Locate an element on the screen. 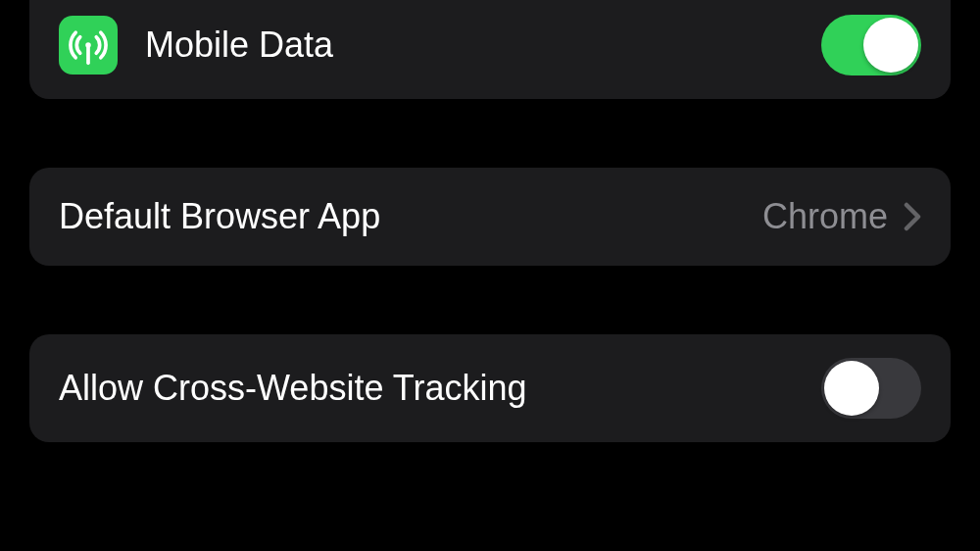 The height and width of the screenshot is (551, 980). mobile-data-toggle is located at coordinates (871, 45).